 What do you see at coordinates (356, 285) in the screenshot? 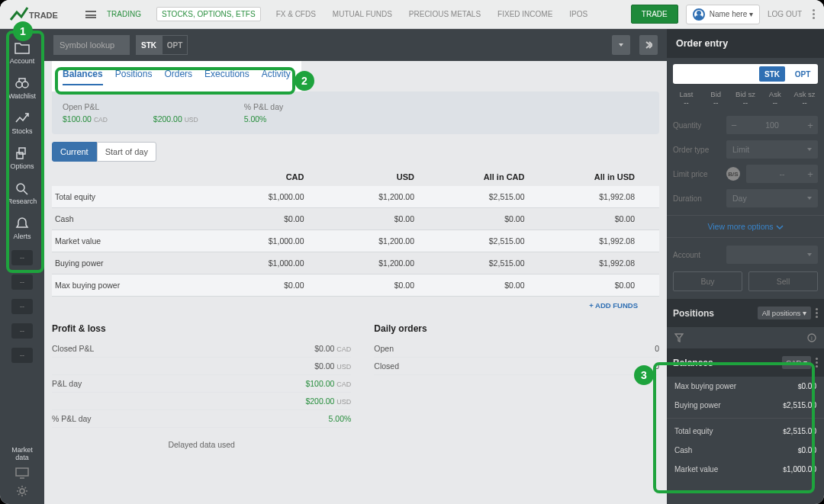
I see `table-row: Max buying power$0.00$0.00$0.00$0.00` at bounding box center [356, 285].